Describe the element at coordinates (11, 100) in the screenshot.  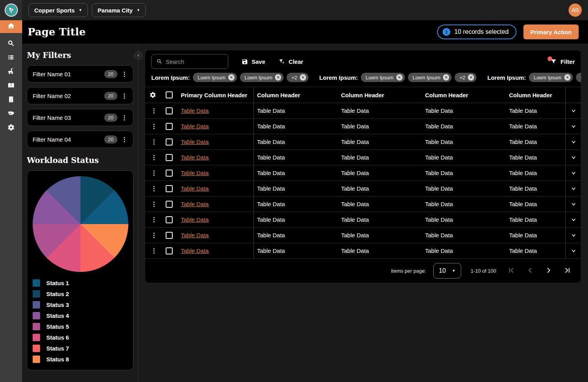
I see `sidebar-item-building` at that location.